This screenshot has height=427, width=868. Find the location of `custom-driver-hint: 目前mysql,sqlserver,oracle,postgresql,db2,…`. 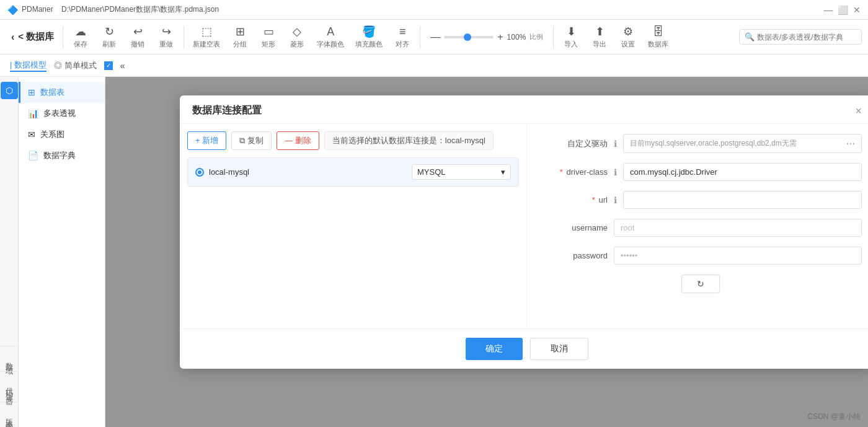

custom-driver-hint: 目前mysql,sqlserver,oracle,postgresql,db2,… is located at coordinates (743, 144).